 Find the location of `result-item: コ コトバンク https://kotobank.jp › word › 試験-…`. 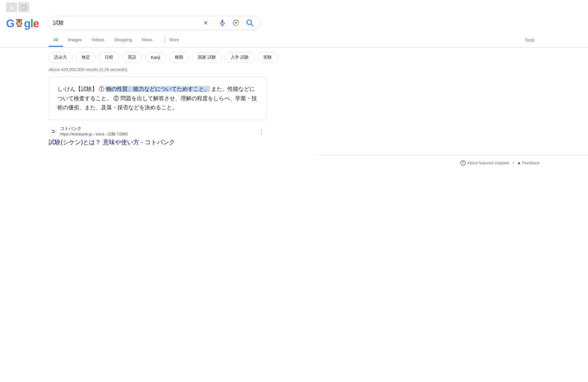

result-item: コ コトバンク https://kotobank.jp › word › 試験-… is located at coordinates (158, 136).